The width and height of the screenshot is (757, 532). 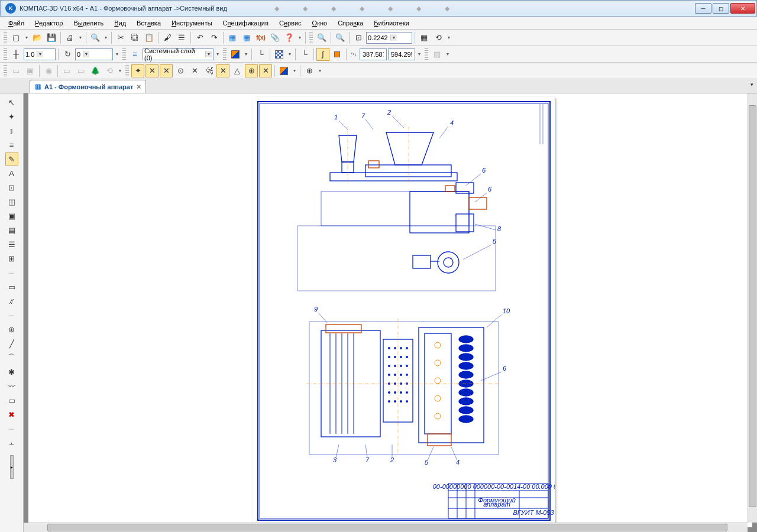 I want to click on coord-x-input, so click(x=373, y=54).